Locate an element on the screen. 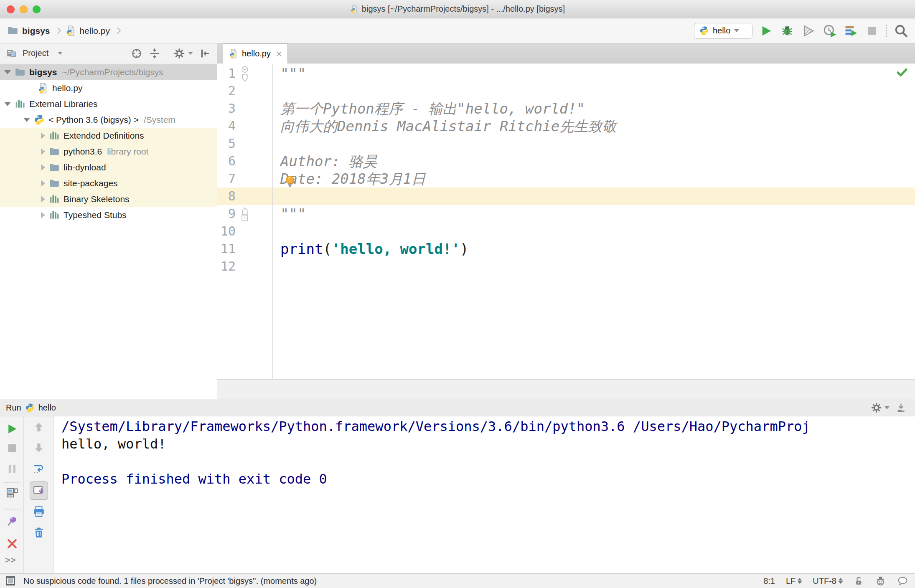 The width and height of the screenshot is (915, 588). run-with-coverage-button is located at coordinates (808, 31).